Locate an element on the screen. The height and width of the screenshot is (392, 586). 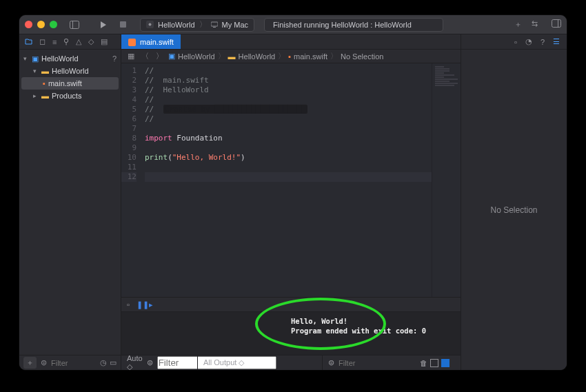
auto-scope-button: Auto ◇ is located at coordinates (135, 362).